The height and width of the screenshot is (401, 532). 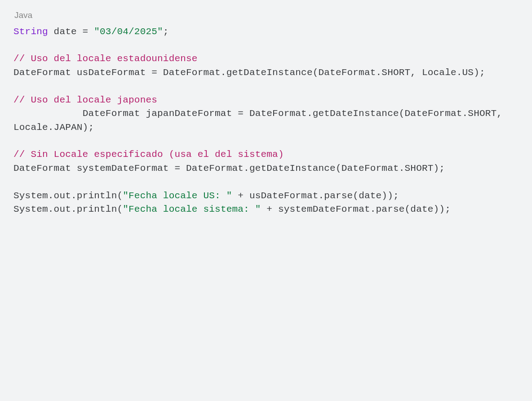 I want to click on code-text: DateFormat japanDateFormat = DateFormat.…, so click(x=261, y=120).